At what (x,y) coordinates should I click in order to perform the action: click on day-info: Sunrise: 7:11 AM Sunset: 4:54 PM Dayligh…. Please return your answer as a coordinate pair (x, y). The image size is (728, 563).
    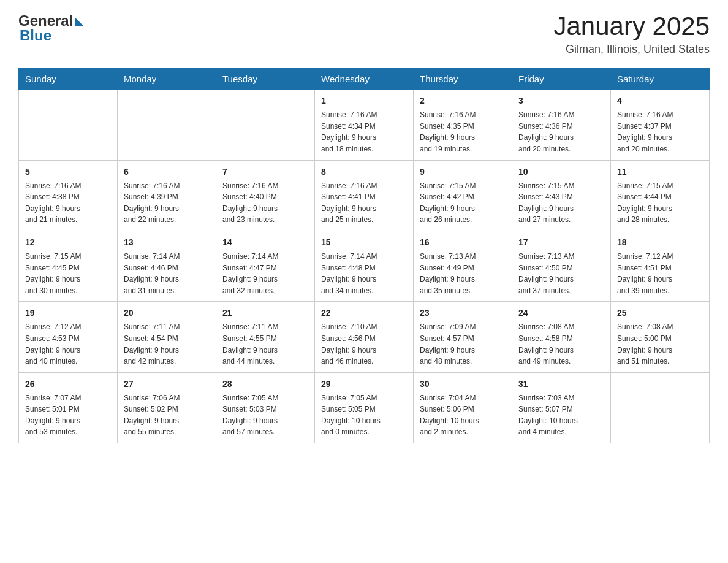
    Looking at the image, I should click on (167, 344).